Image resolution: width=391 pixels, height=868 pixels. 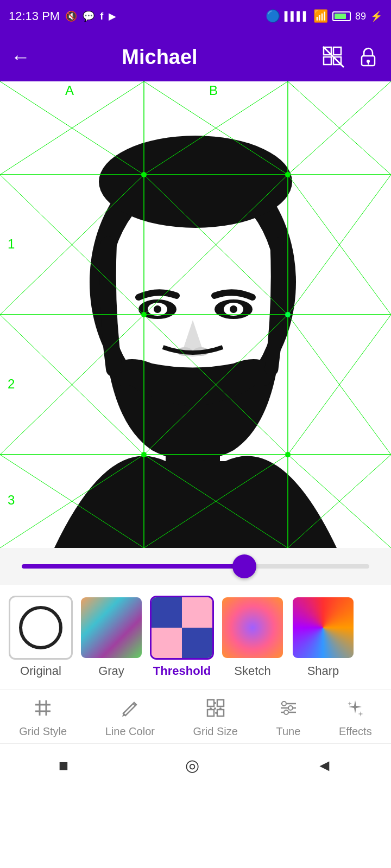 What do you see at coordinates (342, 16) in the screenshot?
I see `battery-icon` at bounding box center [342, 16].